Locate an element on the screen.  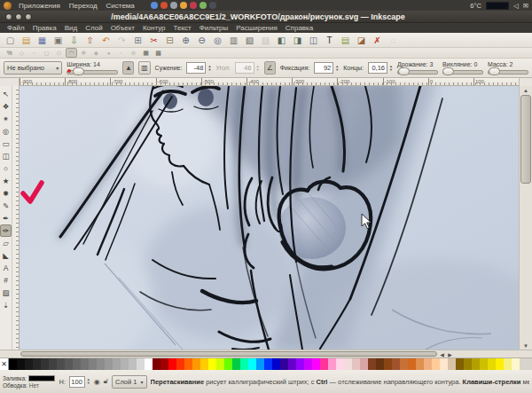
toolbar-button: ▧ is located at coordinates (250, 41).